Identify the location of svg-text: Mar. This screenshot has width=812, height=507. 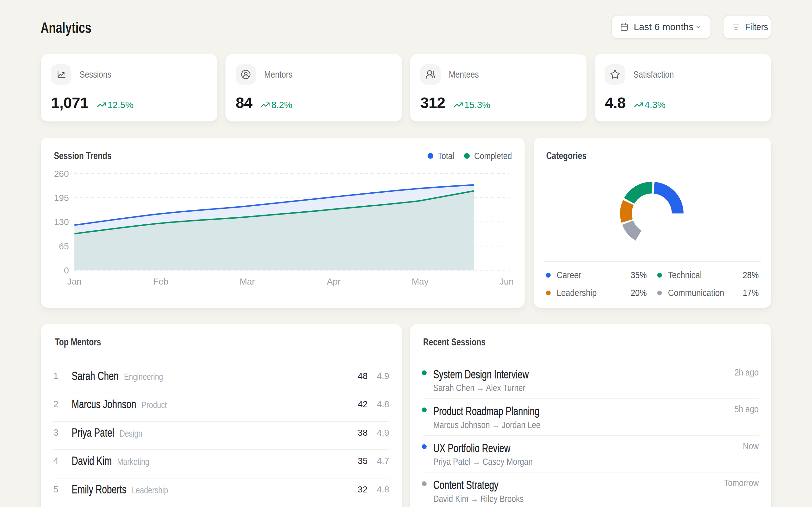
(247, 282).